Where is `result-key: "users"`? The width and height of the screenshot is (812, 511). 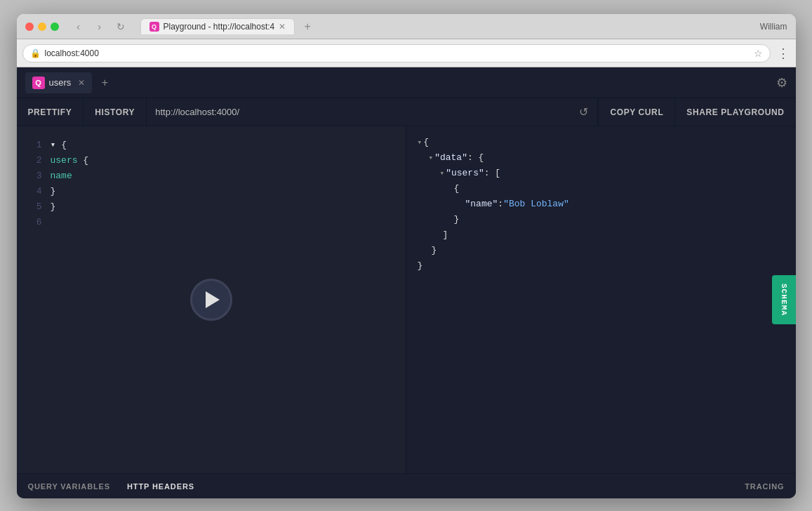
result-key: "users" is located at coordinates (465, 173).